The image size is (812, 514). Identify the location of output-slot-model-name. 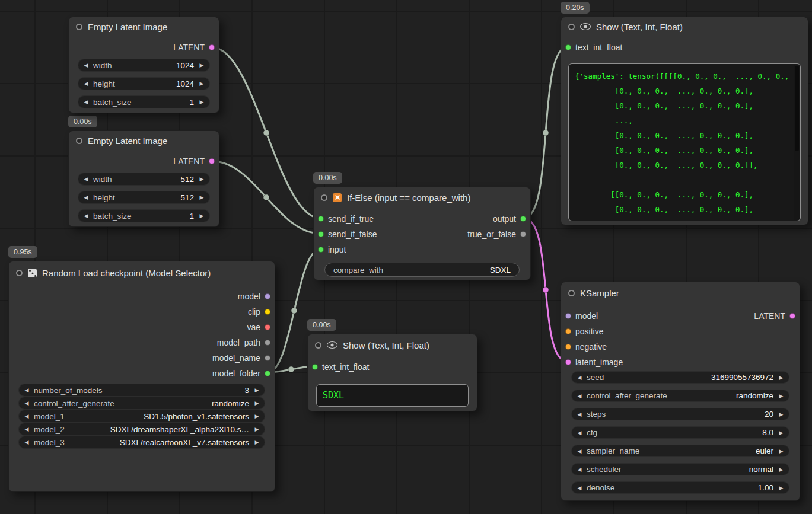
(268, 358).